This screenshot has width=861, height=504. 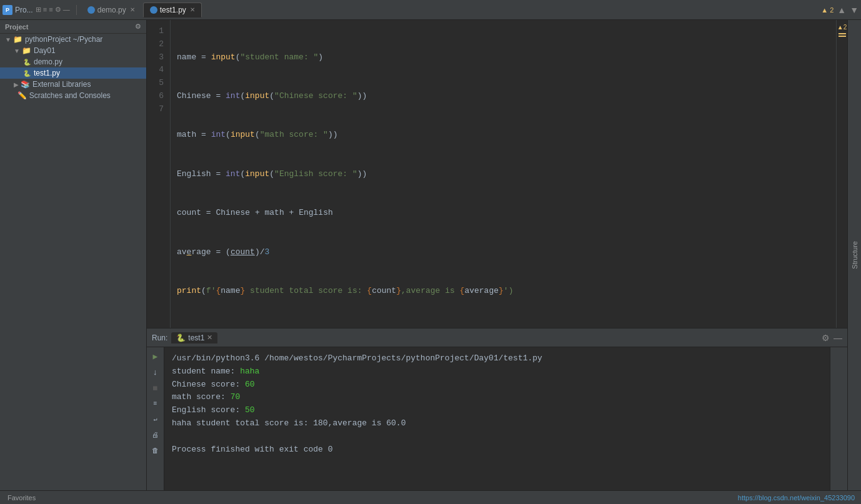 What do you see at coordinates (156, 418) in the screenshot?
I see `run-left-toolbar: ▶ ↓ ◼ ≡ ↵ 🖨 🗑` at bounding box center [156, 418].